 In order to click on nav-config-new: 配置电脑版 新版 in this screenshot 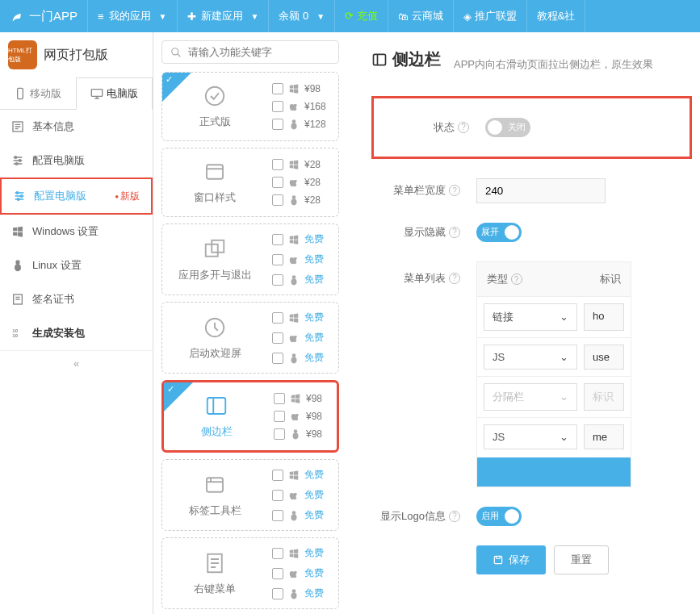, I will do `click(76, 196)`.